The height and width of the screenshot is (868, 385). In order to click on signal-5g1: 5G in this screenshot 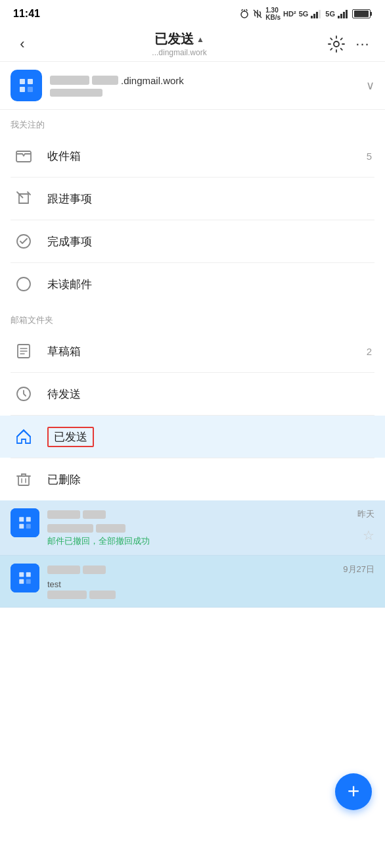, I will do `click(304, 14)`.